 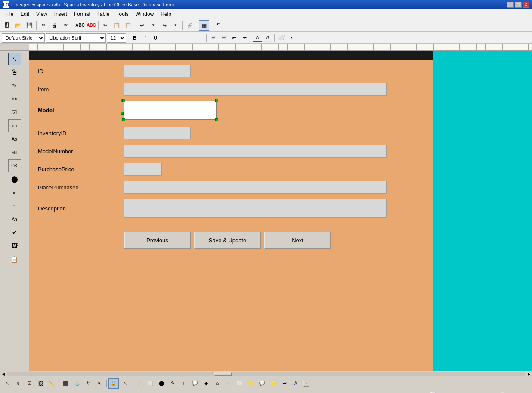 What do you see at coordinates (176, 25) in the screenshot?
I see `redo-dropdown: ▼` at bounding box center [176, 25].